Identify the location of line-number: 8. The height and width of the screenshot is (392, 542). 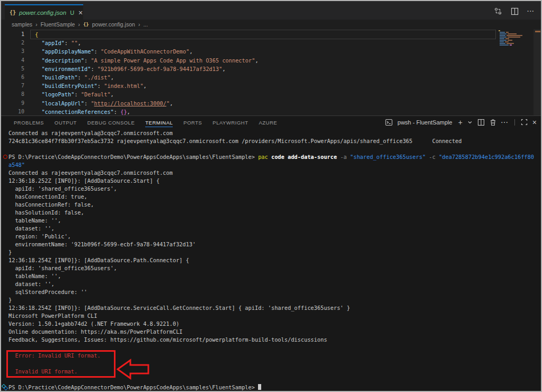
(13, 94).